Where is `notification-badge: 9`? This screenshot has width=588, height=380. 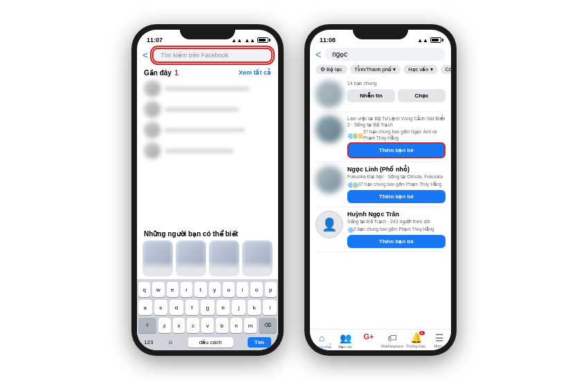 notification-badge: 9 is located at coordinates (422, 333).